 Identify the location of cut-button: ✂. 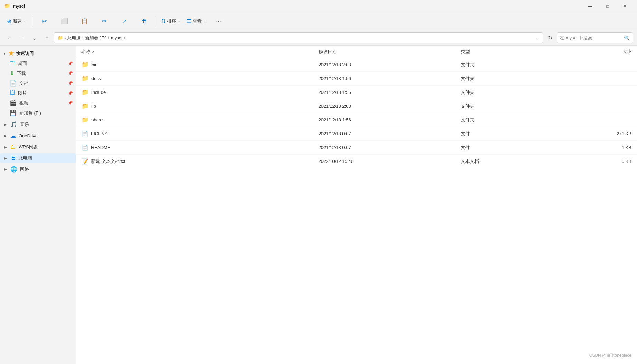
(44, 21).